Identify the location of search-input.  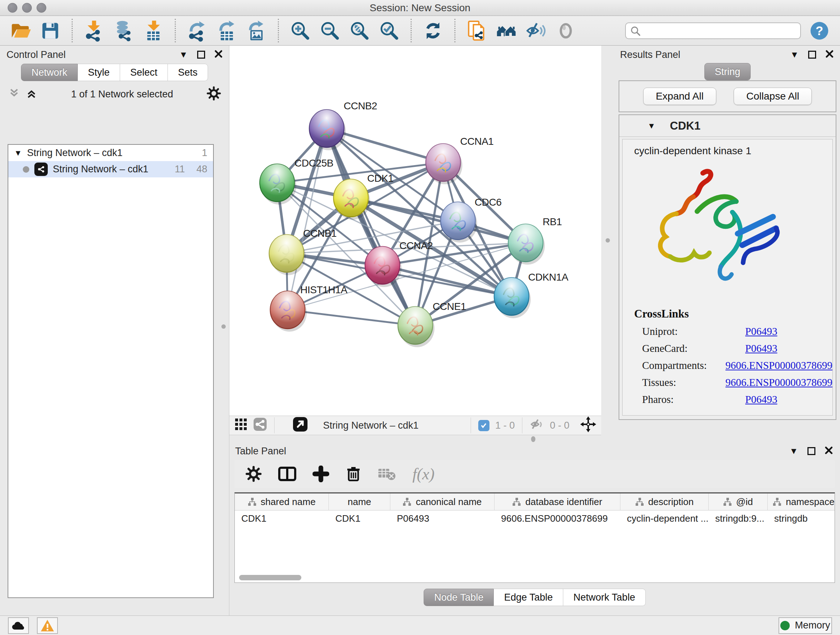
(713, 31).